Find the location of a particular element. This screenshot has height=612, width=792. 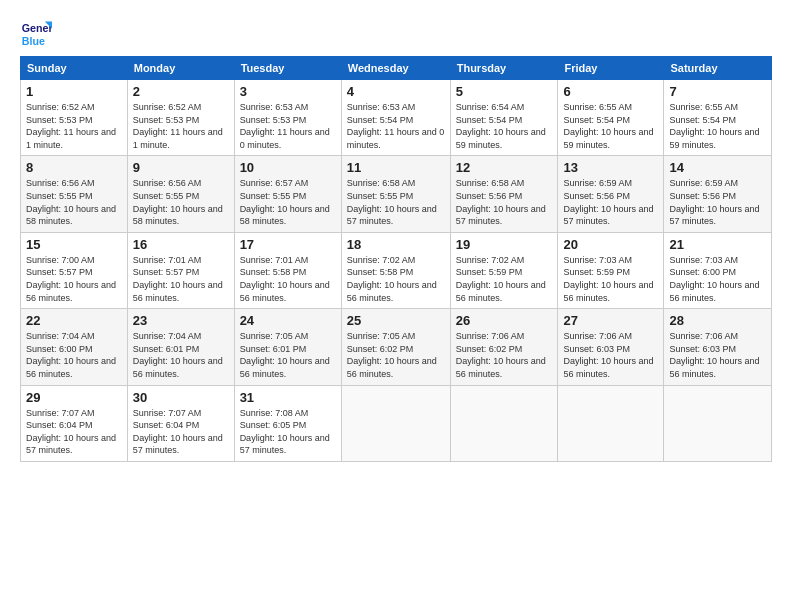

day-info: Sunrise: 7:04 AM Sunset: 6:01 PM Dayligh… is located at coordinates (181, 355).